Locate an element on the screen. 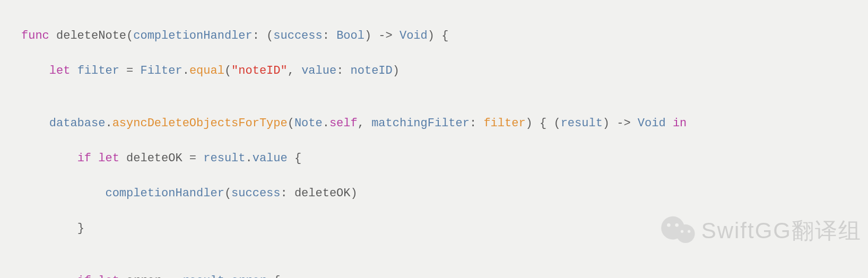 Image resolution: width=868 pixels, height=278 pixels. param-name: completionHandler is located at coordinates (193, 36).